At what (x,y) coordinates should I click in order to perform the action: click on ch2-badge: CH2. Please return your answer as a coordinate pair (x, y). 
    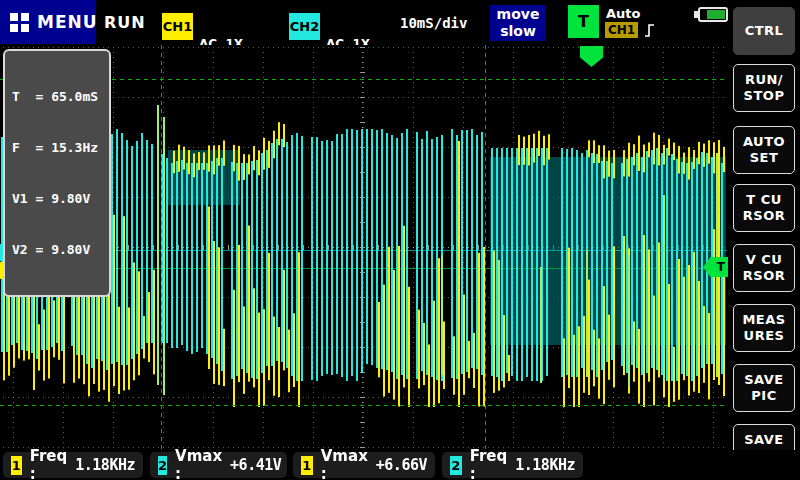
    Looking at the image, I should click on (304, 26).